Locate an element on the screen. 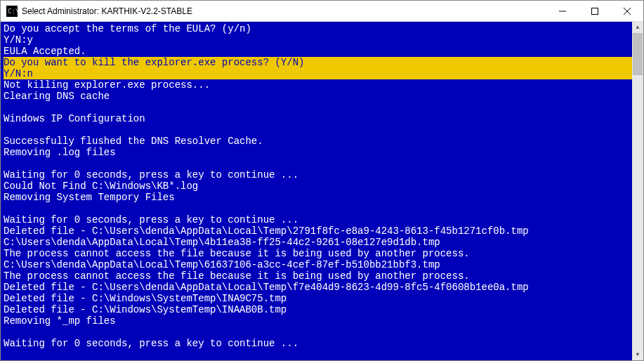  cmd-icon: C:\ is located at coordinates (12, 11).